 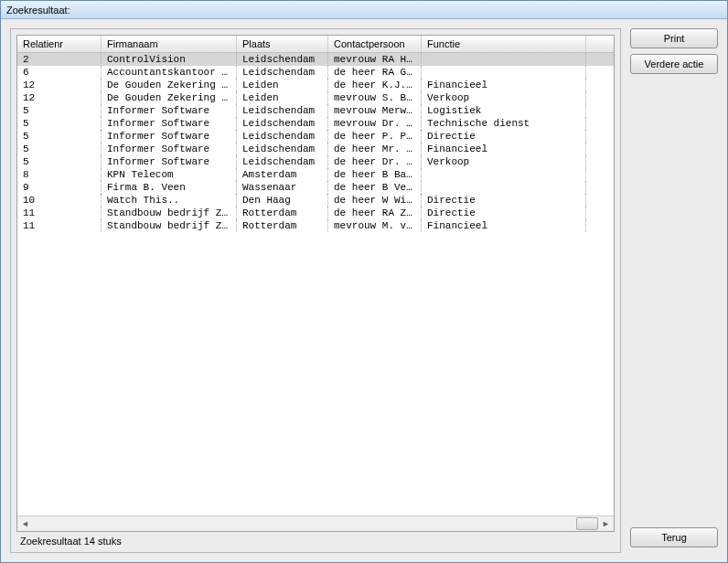 I want to click on table-cell: de heer RA G..., so click(x=375, y=72).